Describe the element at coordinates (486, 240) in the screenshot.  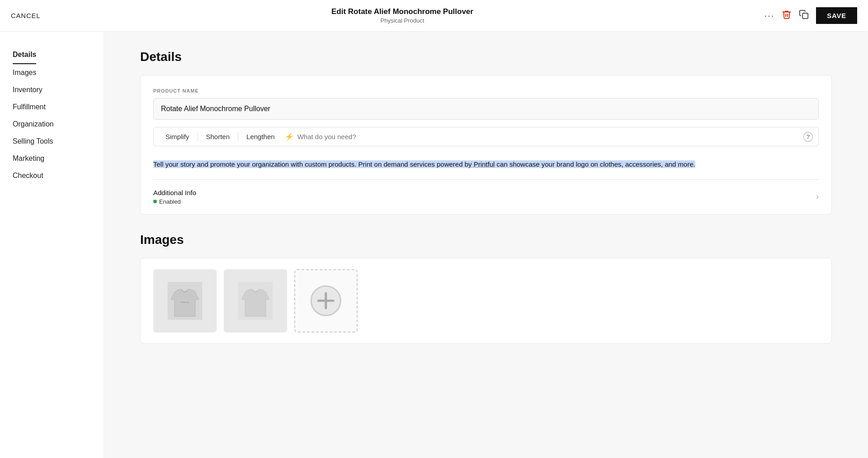
I see `images-section-title: Images` at that location.